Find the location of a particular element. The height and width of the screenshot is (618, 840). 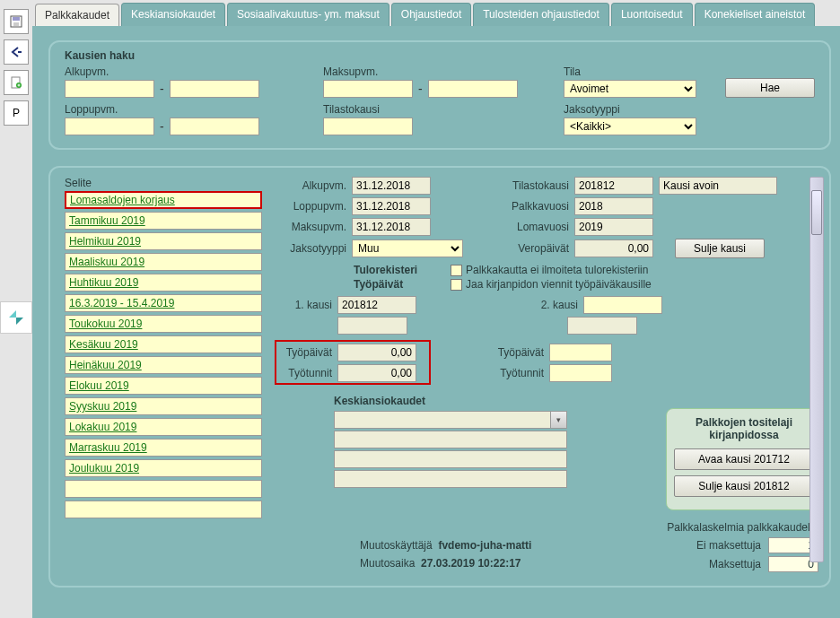

search-title: Kausien haku is located at coordinates (440, 56).